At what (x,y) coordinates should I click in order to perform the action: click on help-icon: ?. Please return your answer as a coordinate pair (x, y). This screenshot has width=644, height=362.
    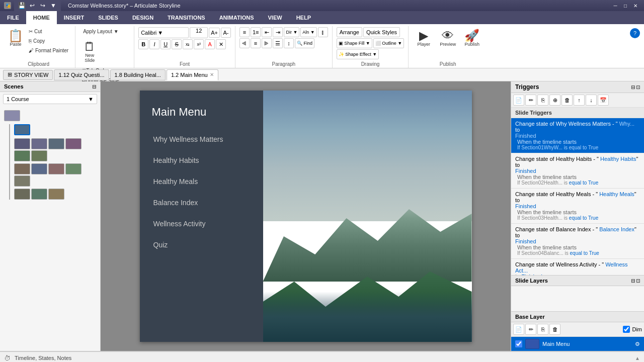
    Looking at the image, I should click on (635, 33).